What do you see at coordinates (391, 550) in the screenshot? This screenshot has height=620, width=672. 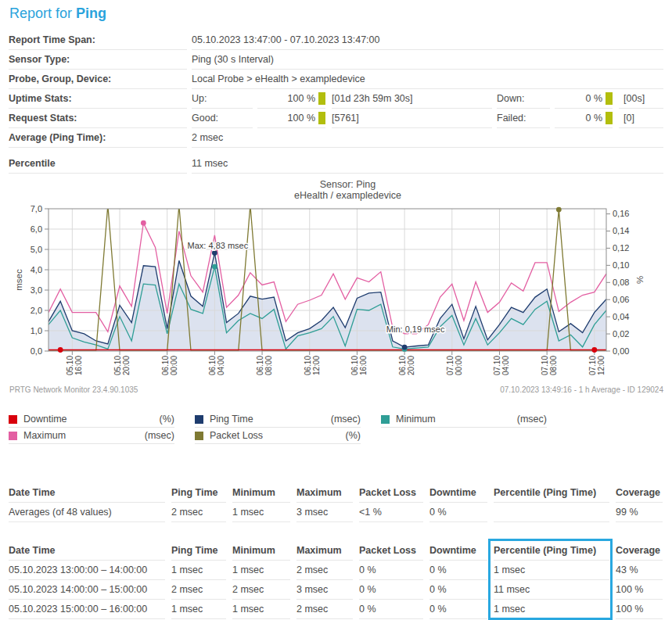 I see `column-header: Packet Loss` at bounding box center [391, 550].